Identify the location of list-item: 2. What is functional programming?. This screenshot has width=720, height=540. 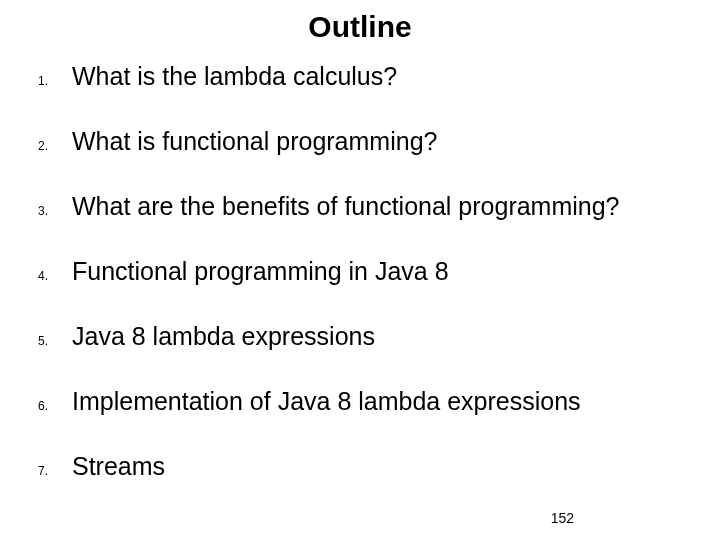
(369, 142).